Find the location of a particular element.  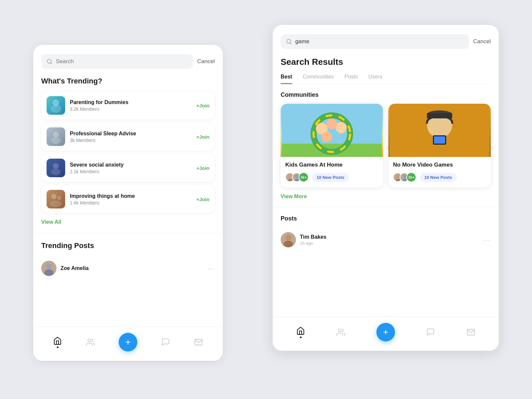

tab-communities: Communities is located at coordinates (319, 79).